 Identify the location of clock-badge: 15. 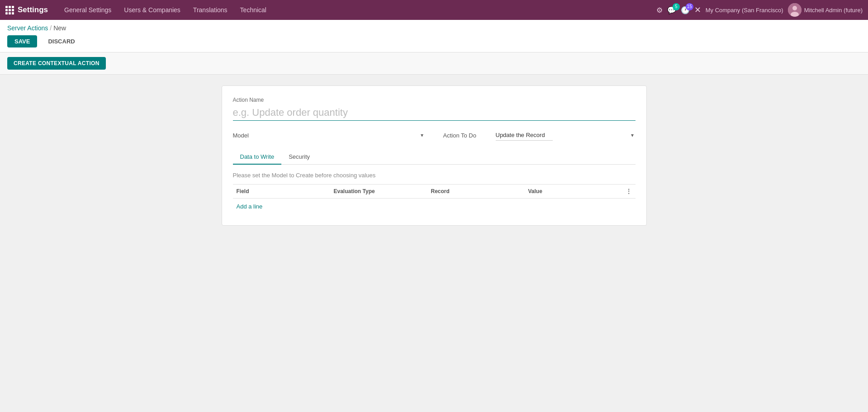
(689, 7).